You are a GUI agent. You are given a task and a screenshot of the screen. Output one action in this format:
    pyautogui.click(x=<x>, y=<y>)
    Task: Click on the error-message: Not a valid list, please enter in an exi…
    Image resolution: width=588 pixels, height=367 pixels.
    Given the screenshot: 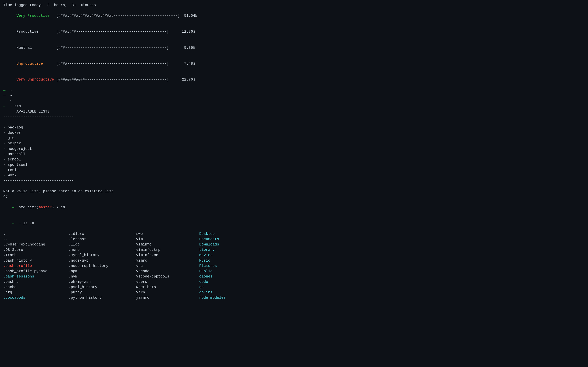 What is the action you would take?
    pyautogui.click(x=294, y=191)
    